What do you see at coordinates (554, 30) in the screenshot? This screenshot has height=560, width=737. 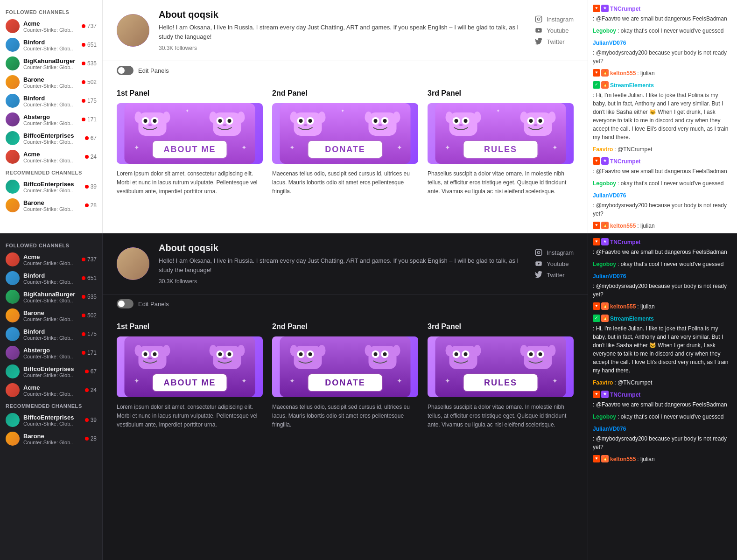 I see `social-youtube: Youtube` at bounding box center [554, 30].